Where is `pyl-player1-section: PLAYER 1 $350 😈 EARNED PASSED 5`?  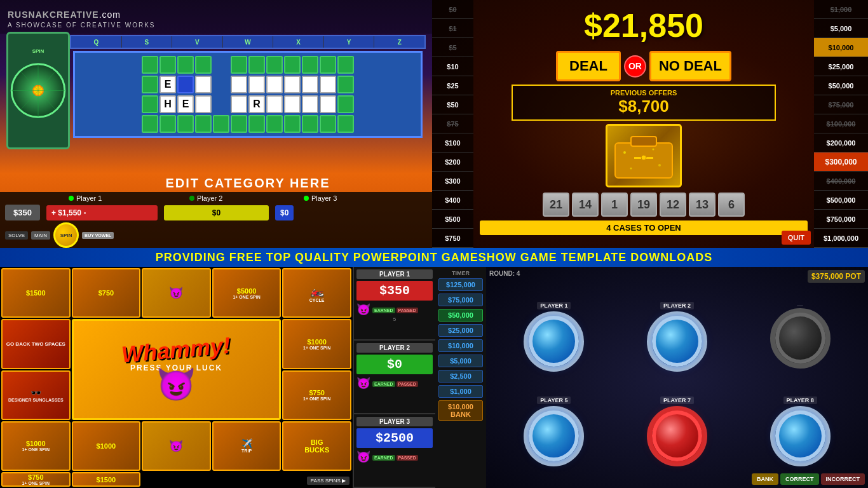 pyl-player1-section: PLAYER 1 $350 😈 EARNED PASSED 5 is located at coordinates (395, 304).